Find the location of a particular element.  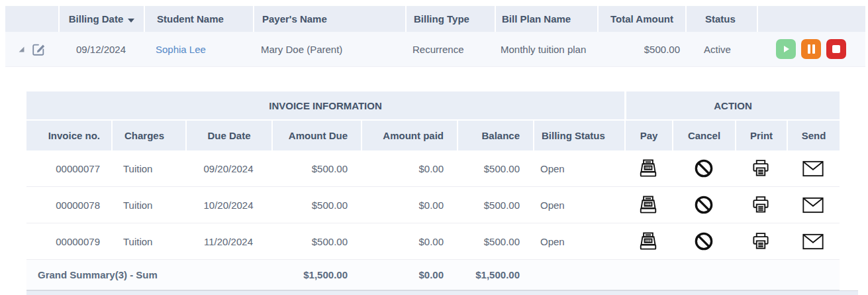

summary-balance: $1,500.00 is located at coordinates (495, 274).